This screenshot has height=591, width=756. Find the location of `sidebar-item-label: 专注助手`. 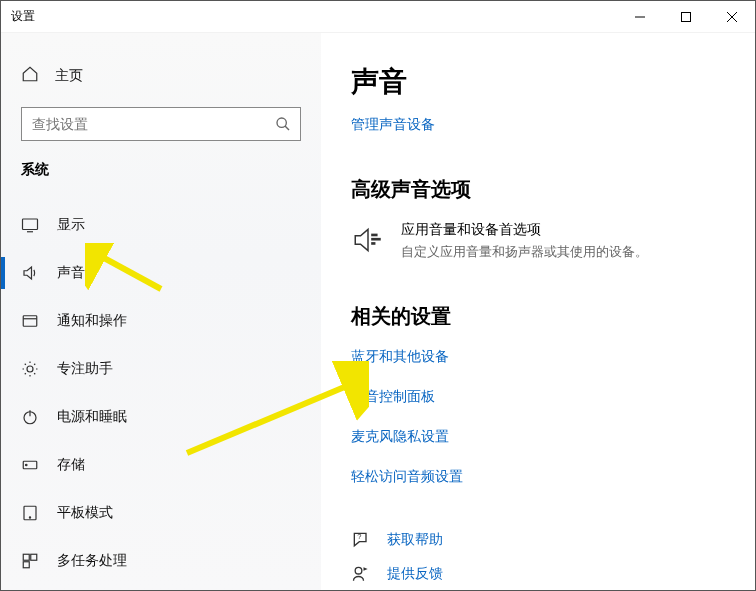

sidebar-item-label: 专注助手 is located at coordinates (179, 369).